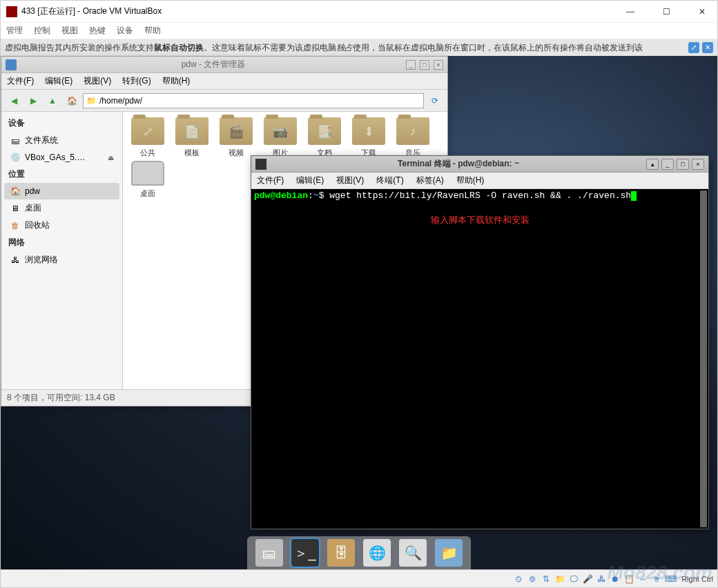 The image size is (718, 588). What do you see at coordinates (657, 579) in the screenshot?
I see `sb-mouse-icon: 🖱` at bounding box center [657, 579].